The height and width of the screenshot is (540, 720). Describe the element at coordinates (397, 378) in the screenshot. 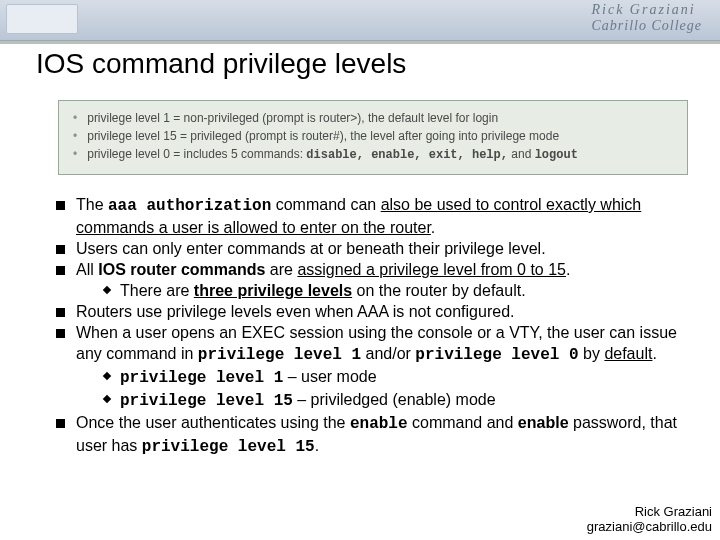

I see `bullet-5-sub1: privilege level 1 – user mode` at that location.